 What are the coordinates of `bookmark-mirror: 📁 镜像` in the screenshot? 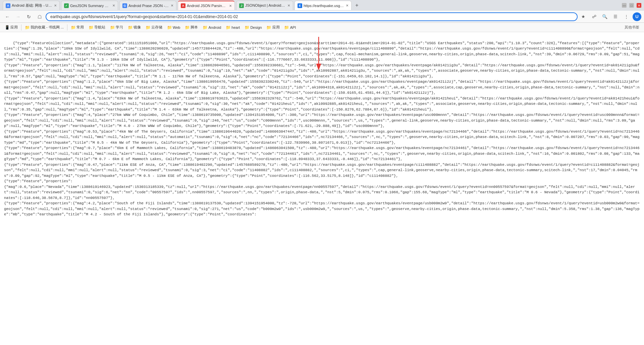 It's located at (134, 27).